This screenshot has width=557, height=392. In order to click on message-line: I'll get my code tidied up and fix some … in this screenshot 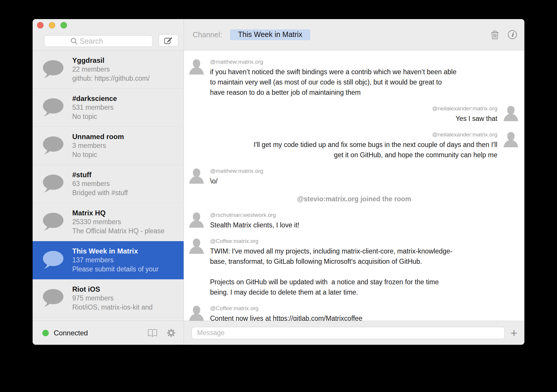, I will do `click(375, 145)`.